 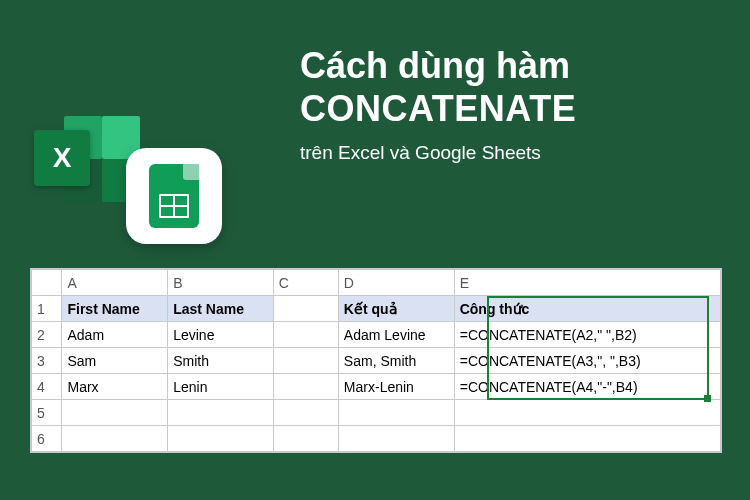 What do you see at coordinates (306, 439) in the screenshot?
I see `cell-c6` at bounding box center [306, 439].